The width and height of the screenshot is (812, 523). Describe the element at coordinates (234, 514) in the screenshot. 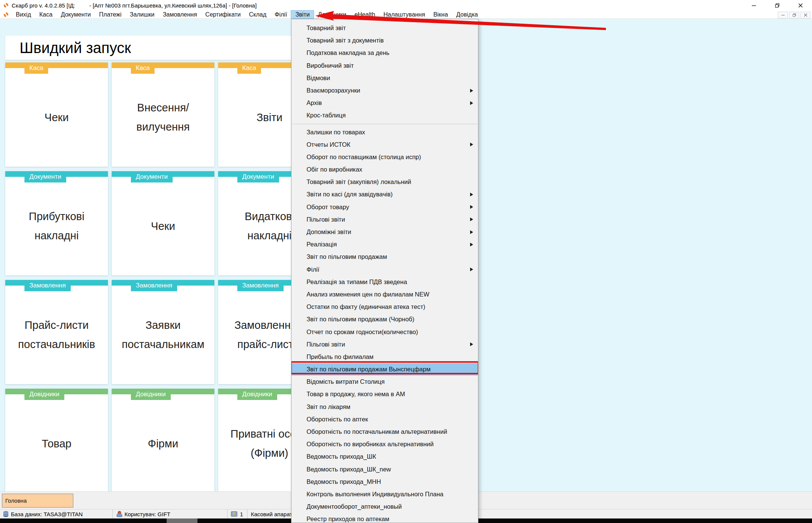

I see `cash-register-icon` at that location.